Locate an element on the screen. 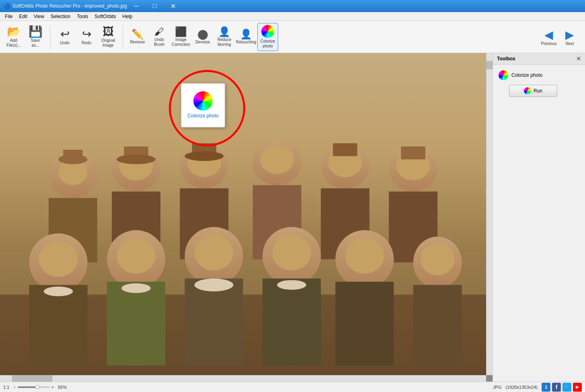 The width and height of the screenshot is (585, 392). menu-file: File is located at coordinates (9, 16).